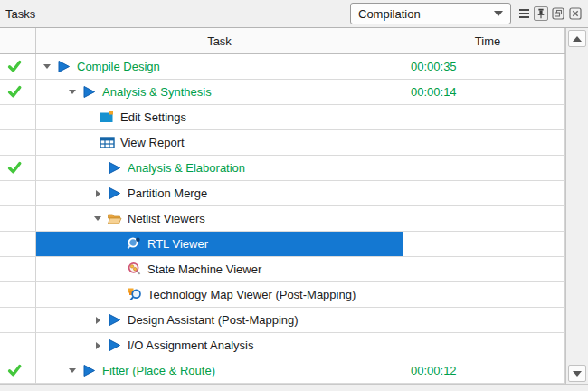 The height and width of the screenshot is (391, 588). I want to click on close-button, so click(575, 14).